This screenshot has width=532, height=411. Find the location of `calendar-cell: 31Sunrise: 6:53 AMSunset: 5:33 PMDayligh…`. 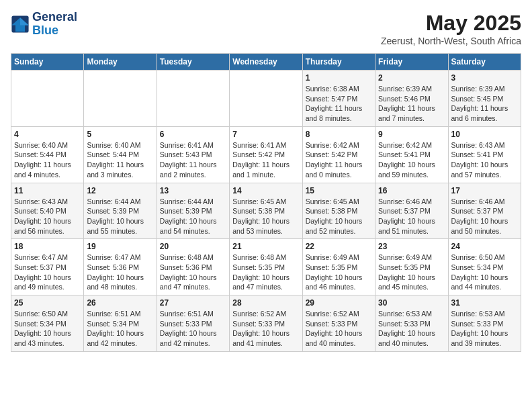

calendar-cell: 31Sunrise: 6:53 AMSunset: 5:33 PMDayligh… is located at coordinates (484, 324).